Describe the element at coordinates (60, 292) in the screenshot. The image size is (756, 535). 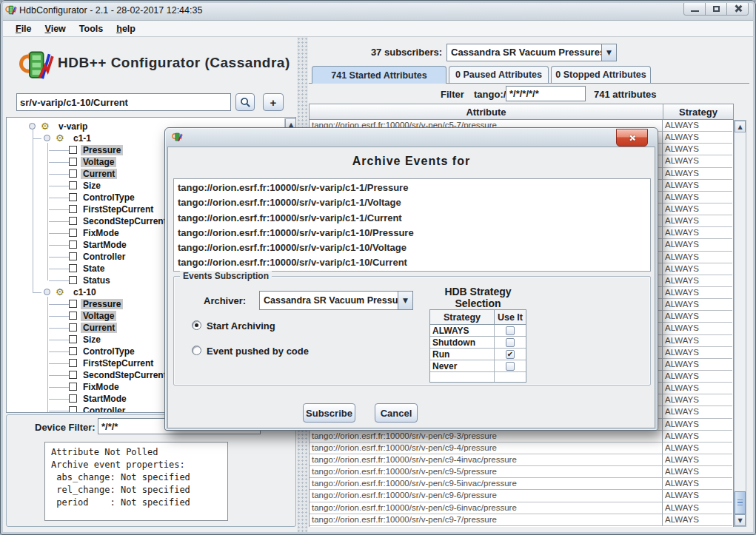
I see `device-gear-icon: ⚙` at that location.